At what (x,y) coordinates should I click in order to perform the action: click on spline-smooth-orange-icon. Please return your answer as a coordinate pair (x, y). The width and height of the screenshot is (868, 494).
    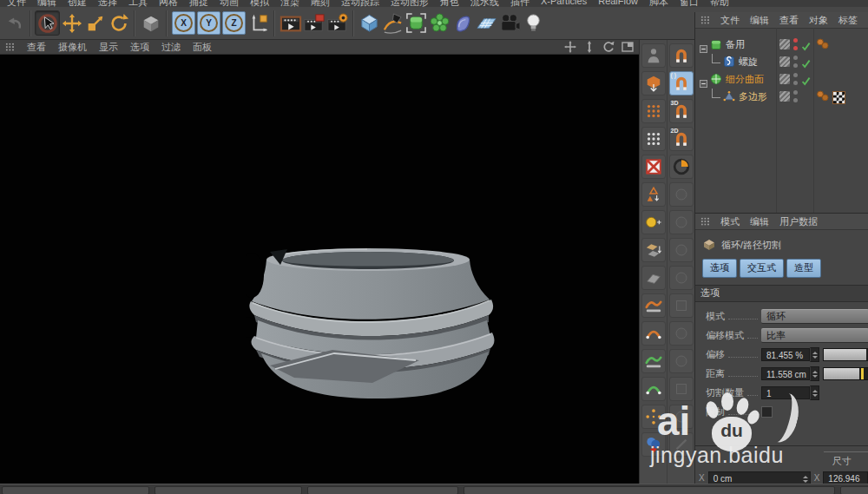
    Looking at the image, I should click on (654, 306).